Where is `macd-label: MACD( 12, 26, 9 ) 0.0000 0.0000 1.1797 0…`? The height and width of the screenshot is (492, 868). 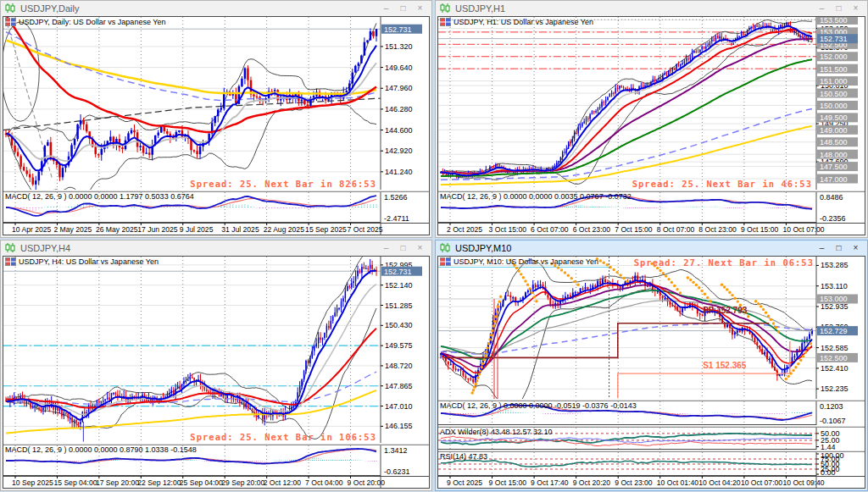
macd-label: MACD( 12, 26, 9 ) 0.0000 0.0000 1.1797 0… is located at coordinates (100, 196).